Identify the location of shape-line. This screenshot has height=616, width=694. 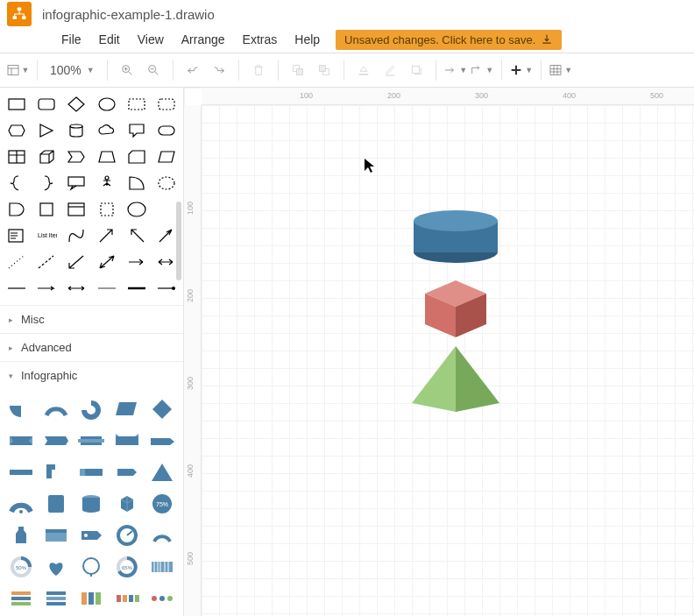
(17, 288).